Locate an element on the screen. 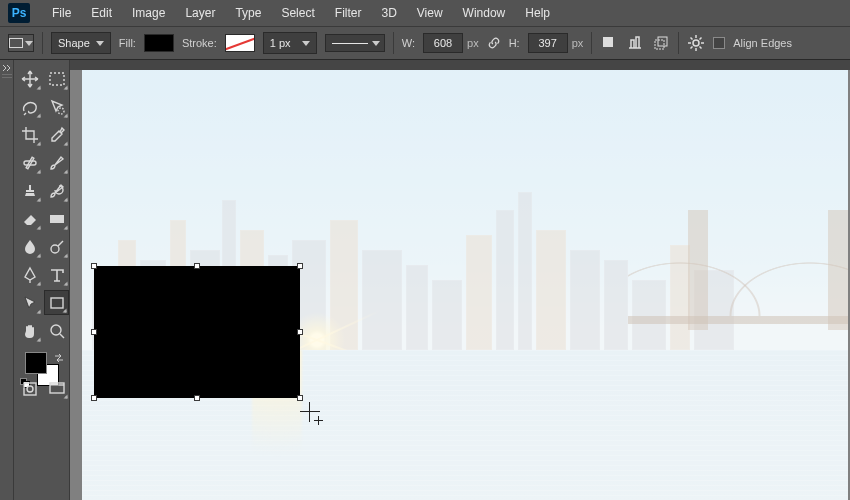 Image resolution: width=850 pixels, height=500 pixels. clone-stamp-tool is located at coordinates (30, 190).